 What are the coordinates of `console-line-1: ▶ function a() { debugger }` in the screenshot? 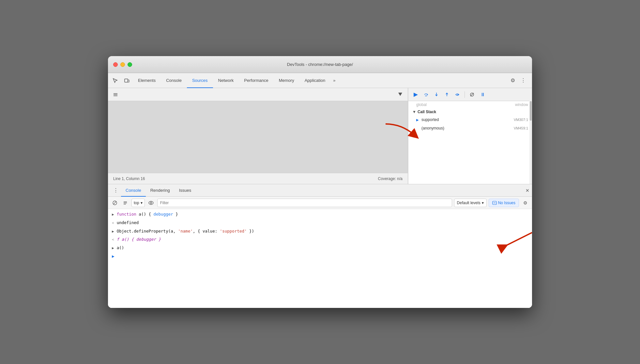 It's located at (320, 215).